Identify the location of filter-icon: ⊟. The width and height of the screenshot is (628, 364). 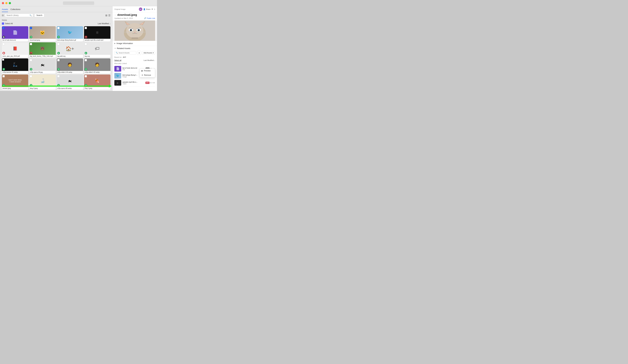
(3, 15).